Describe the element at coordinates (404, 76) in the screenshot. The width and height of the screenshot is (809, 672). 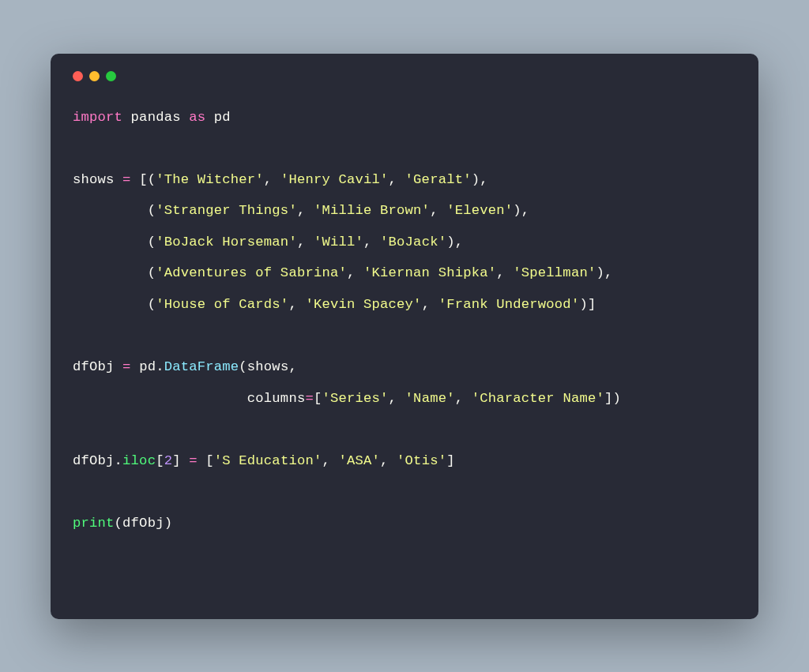
I see `window-controls` at that location.